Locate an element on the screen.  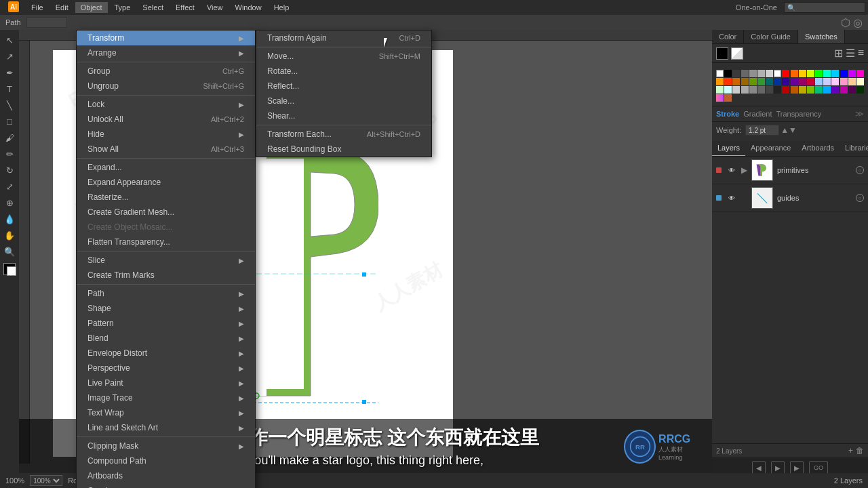
menu-item-perspective-arrow: ▶ is located at coordinates (241, 369).